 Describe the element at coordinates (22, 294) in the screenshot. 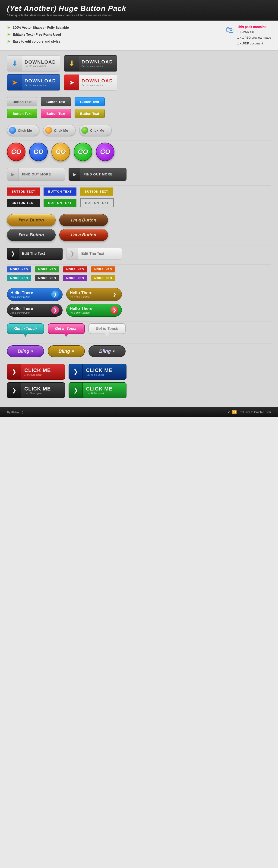

I see `hello-text-blue: Hello There I'm a shiny button` at that location.